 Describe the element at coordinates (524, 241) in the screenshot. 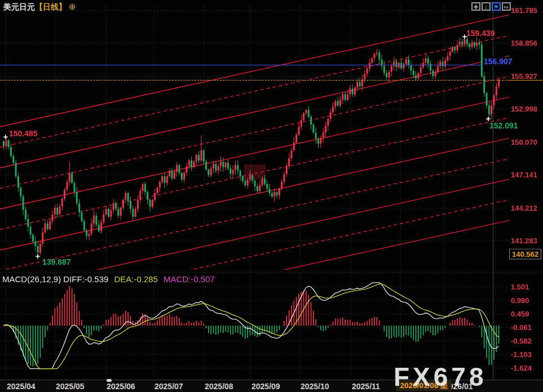

I see `price-tick: 141.283` at that location.